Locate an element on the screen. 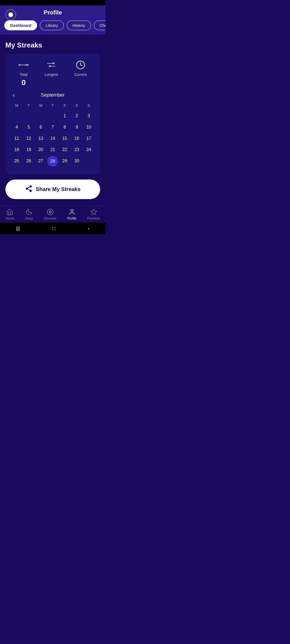  stat-total: Total 0 is located at coordinates (24, 74).